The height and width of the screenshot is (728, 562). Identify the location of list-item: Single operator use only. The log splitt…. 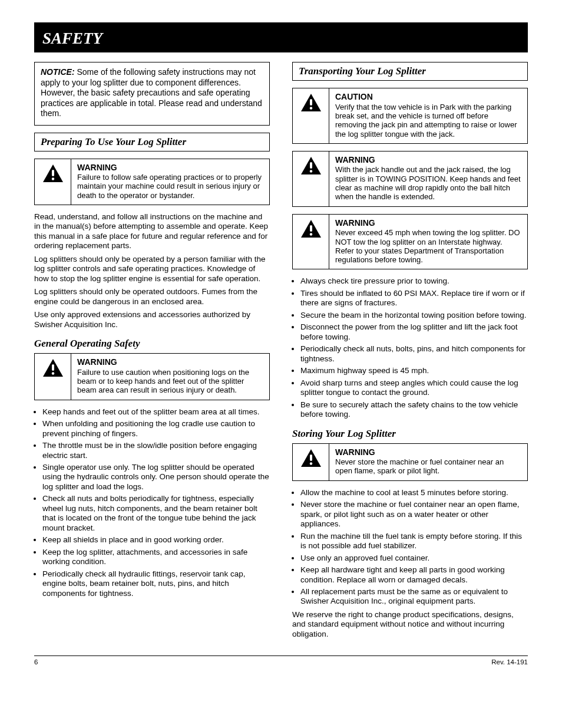
(156, 477).